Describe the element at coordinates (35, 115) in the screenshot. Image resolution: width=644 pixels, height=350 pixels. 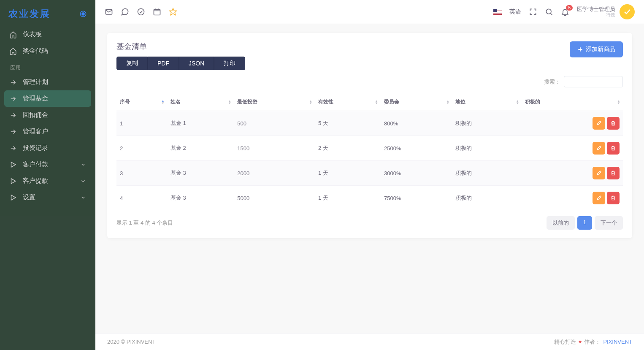
I see `sidebar-item-label: 回扣佣金` at that location.